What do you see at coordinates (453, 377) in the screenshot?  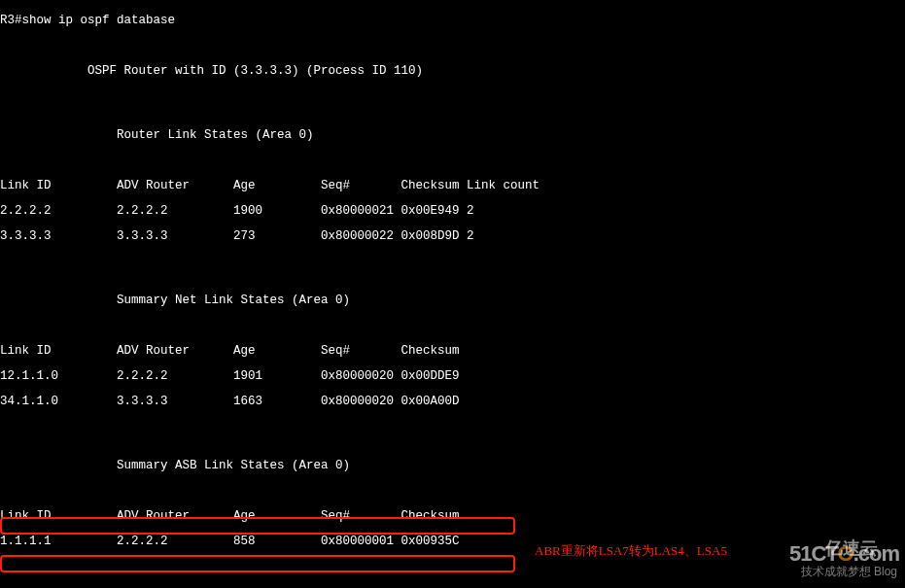 I see `table-row: 12.1.1.0 2.2.2.2 1901 0x80000020 0x00DDE…` at bounding box center [453, 377].